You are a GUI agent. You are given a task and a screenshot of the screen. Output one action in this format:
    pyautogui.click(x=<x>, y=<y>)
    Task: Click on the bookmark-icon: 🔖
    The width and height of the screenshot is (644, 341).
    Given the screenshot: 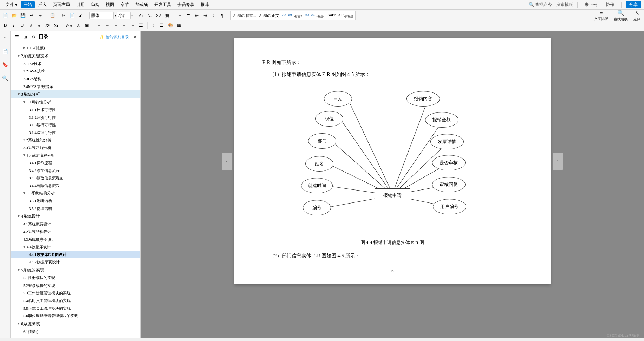 What is the action you would take?
    pyautogui.click(x=5, y=65)
    